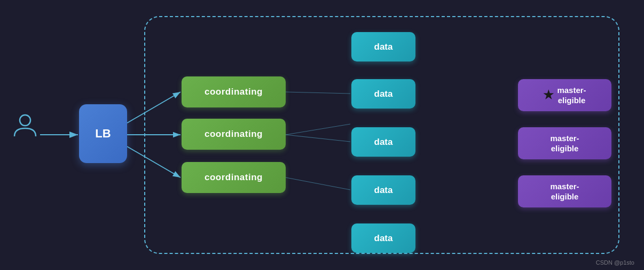  Describe the element at coordinates (383, 47) in the screenshot. I see `data-node-1: data` at that location.